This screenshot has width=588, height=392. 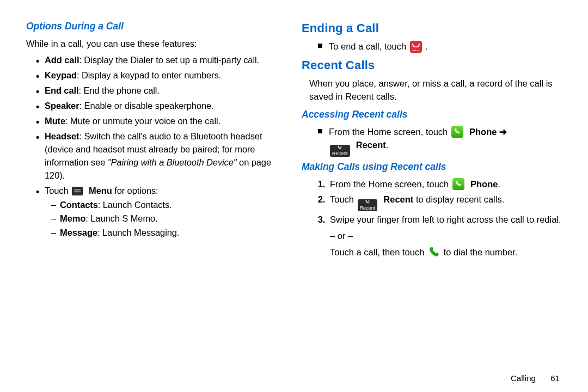 What do you see at coordinates (77, 191) in the screenshot?
I see `menu-icon` at bounding box center [77, 191].